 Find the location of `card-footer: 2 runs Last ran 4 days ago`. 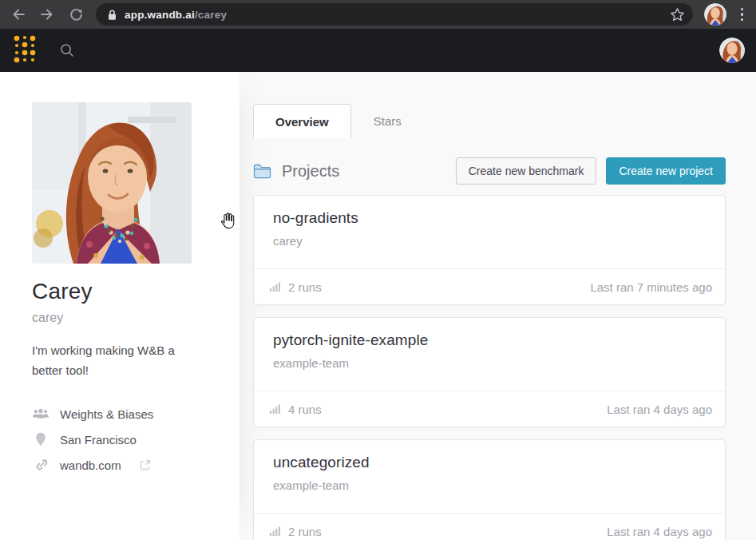

card-footer: 2 runs Last ran 4 days ago is located at coordinates (489, 526).